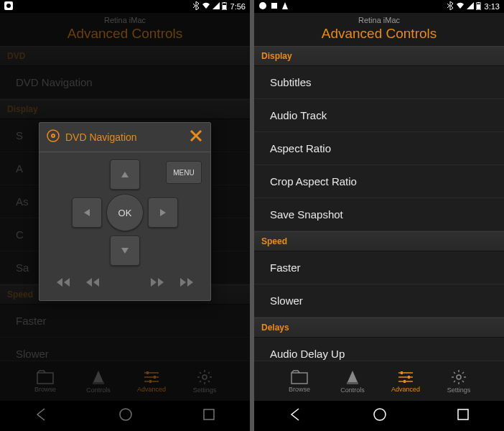 The width and height of the screenshot is (504, 431). What do you see at coordinates (101, 137) in the screenshot?
I see `dialog-title: DVD Navigation` at bounding box center [101, 137].